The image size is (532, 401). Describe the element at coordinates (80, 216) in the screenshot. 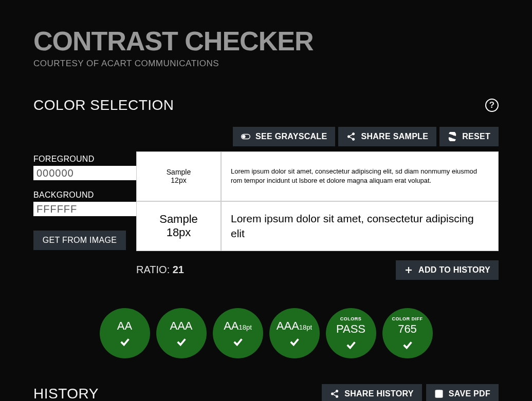

I see `color-inputs-panel: FOREGROUND BACKGROUND GET FROM IMAGE` at that location.